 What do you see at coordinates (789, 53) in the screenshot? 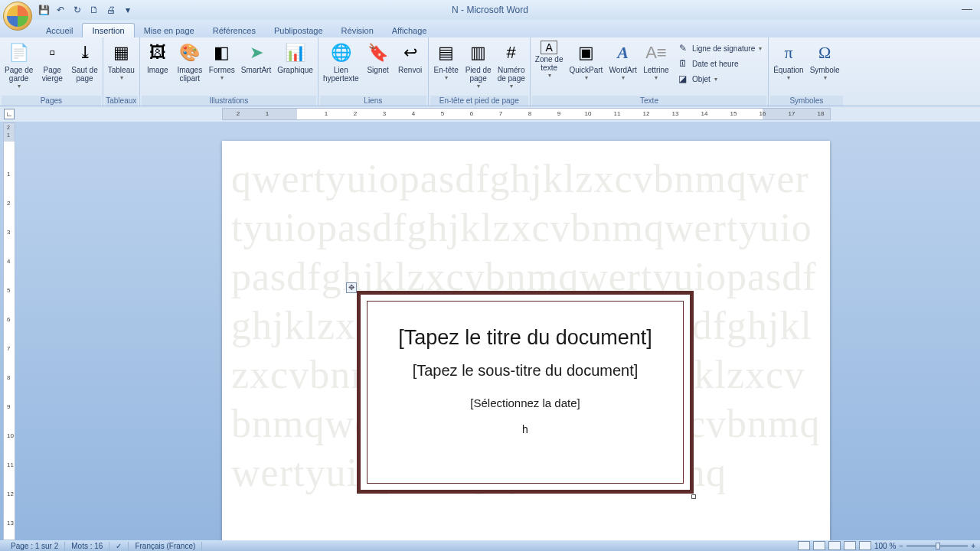
I see `equation-icon: π` at bounding box center [789, 53].